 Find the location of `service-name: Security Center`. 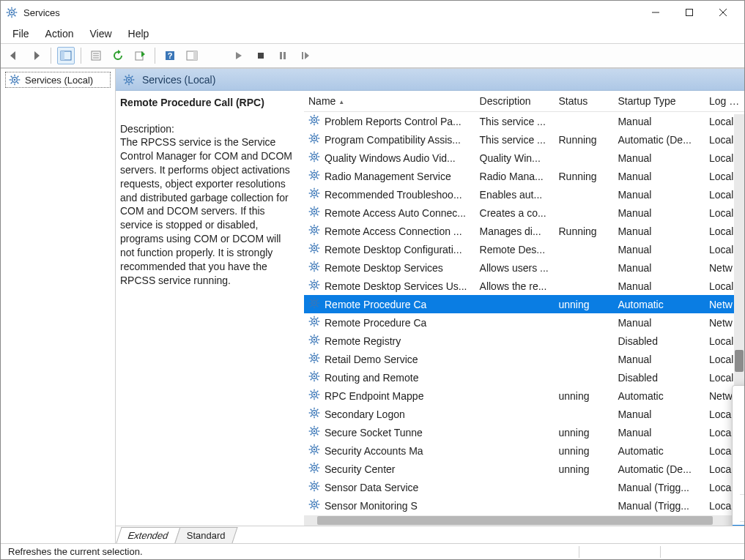

service-name: Security Center is located at coordinates (360, 469).